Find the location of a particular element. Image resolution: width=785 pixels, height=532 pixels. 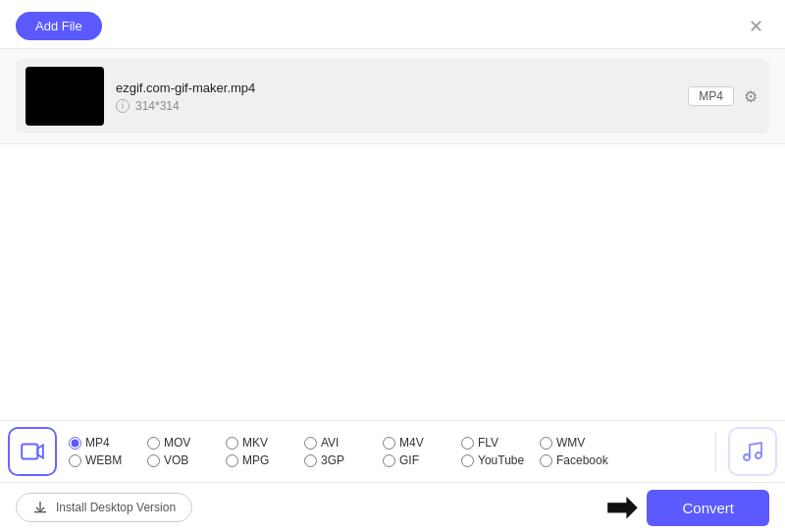

format-flv: FLV is located at coordinates (500, 443).